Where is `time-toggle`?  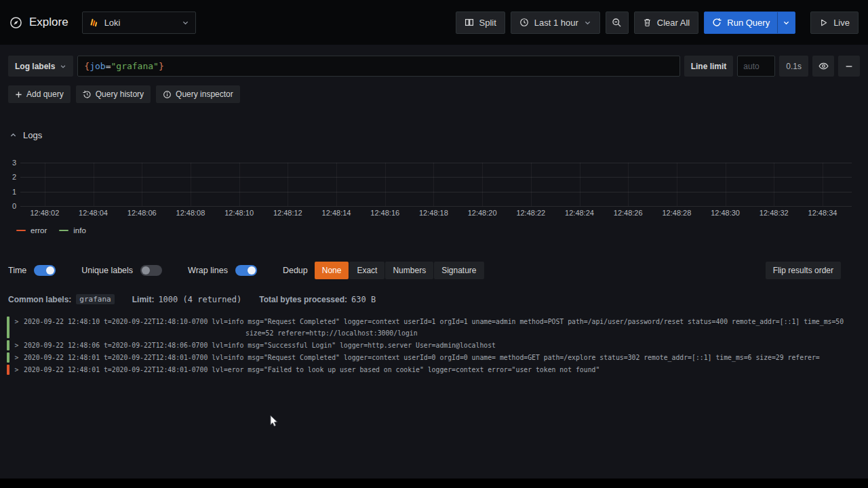 time-toggle is located at coordinates (45, 270).